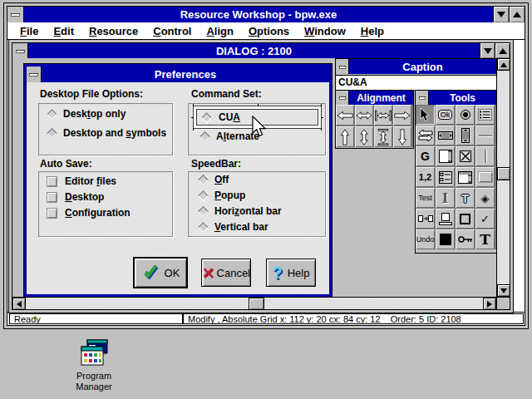  What do you see at coordinates (426, 198) in the screenshot?
I see `tool-static-text-button: Test` at bounding box center [426, 198].